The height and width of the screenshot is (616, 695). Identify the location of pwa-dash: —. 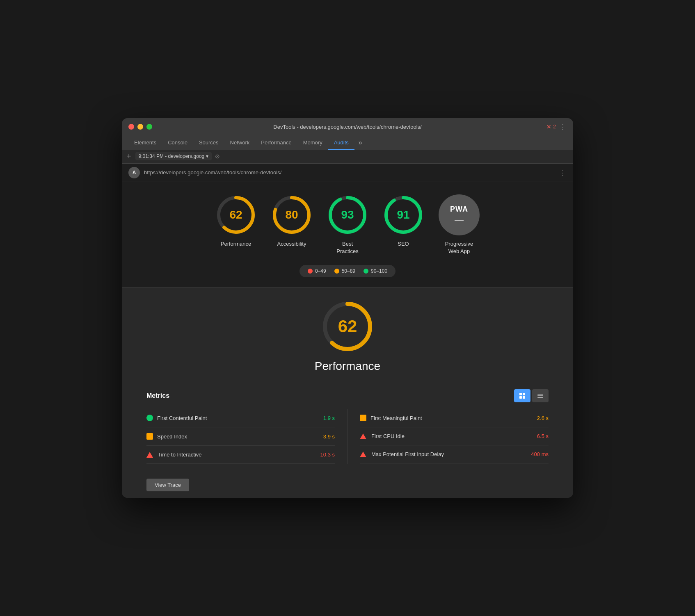
(459, 220).